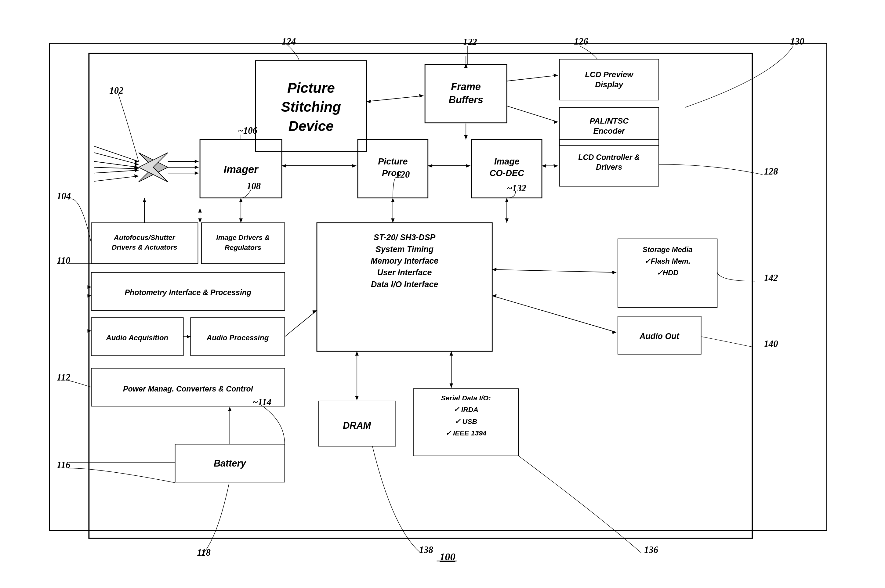  Describe the element at coordinates (466, 398) in the screenshot. I see `svg-text: Serial Data I/O:` at that location.